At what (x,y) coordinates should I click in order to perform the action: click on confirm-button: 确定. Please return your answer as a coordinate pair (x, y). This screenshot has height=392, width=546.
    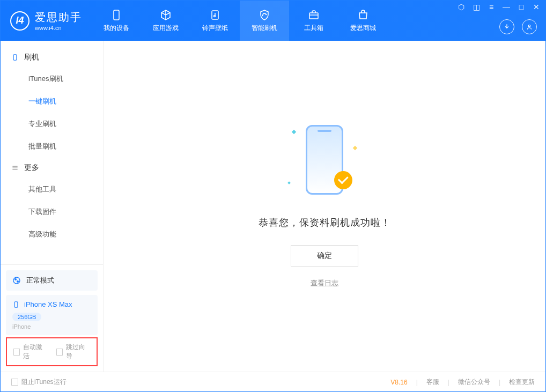
    Looking at the image, I should click on (324, 256).